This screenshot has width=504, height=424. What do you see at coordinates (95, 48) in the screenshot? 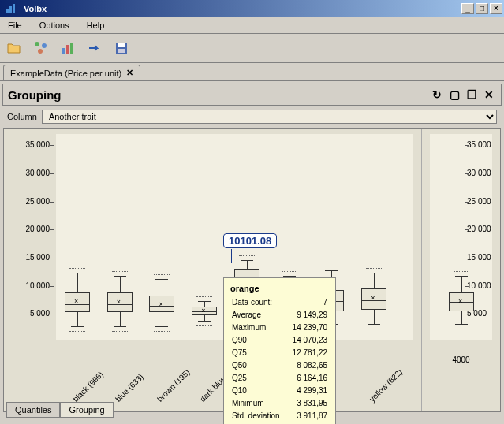
I see `export-button` at bounding box center [95, 48].